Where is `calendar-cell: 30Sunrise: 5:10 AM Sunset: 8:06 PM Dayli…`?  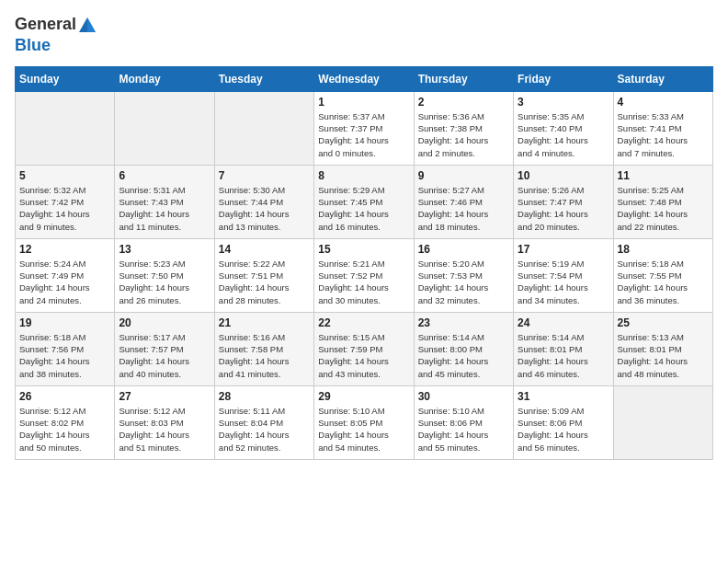 calendar-cell: 30Sunrise: 5:10 AM Sunset: 8:06 PM Dayli… is located at coordinates (463, 422).